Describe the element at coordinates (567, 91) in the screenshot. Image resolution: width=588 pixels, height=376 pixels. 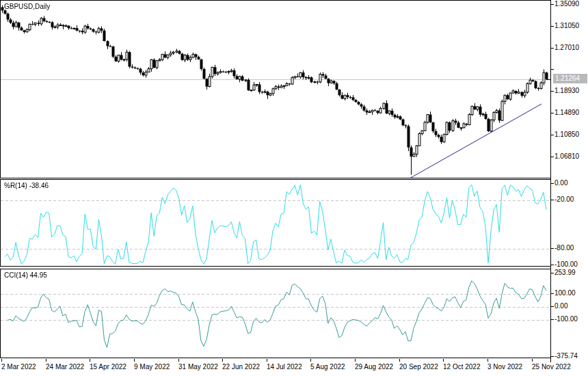
I see `price-axis-label: 1.18930` at that location.